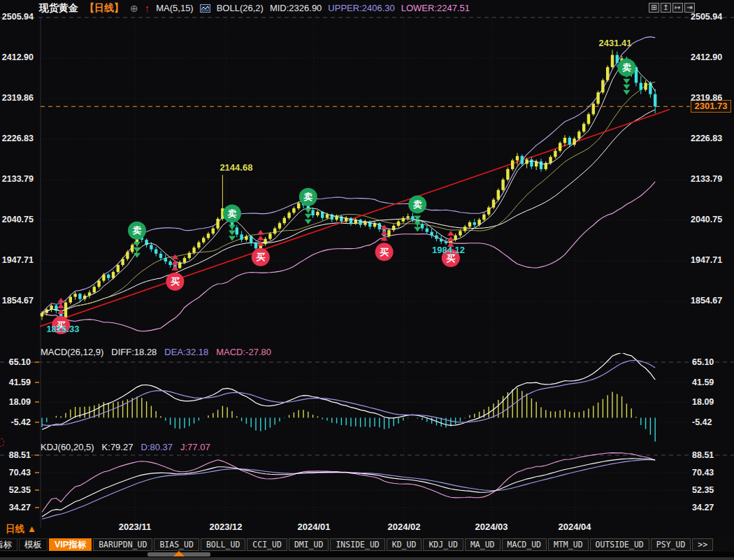  What do you see at coordinates (15, 422) in the screenshot?
I see `macd-axis-tick-left: -5.42` at bounding box center [15, 422].